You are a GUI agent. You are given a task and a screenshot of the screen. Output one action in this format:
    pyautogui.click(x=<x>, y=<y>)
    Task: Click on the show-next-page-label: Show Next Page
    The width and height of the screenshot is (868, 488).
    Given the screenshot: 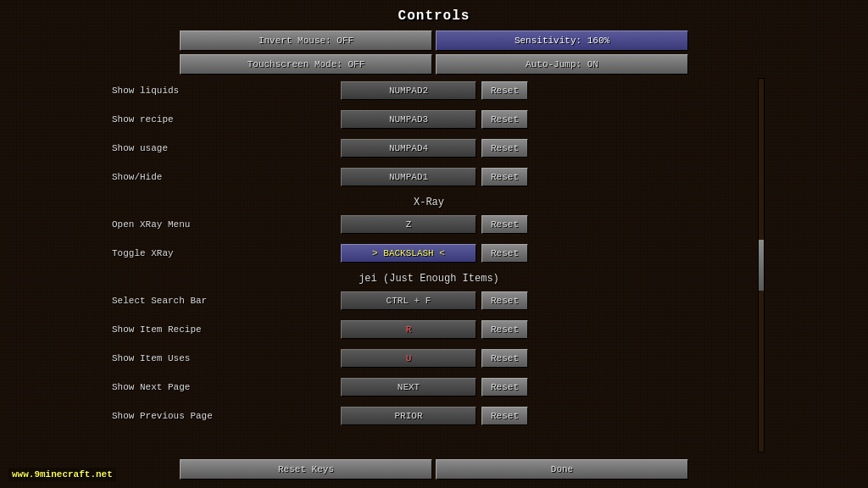 What is the action you would take?
    pyautogui.click(x=222, y=387)
    